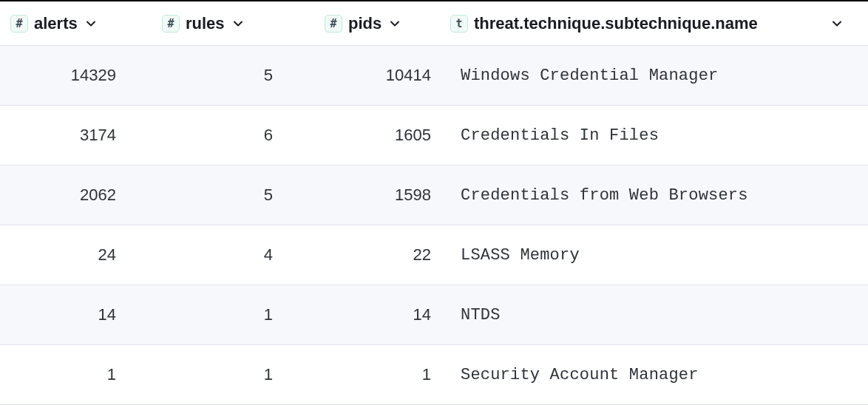 Image resolution: width=868 pixels, height=405 pixels. What do you see at coordinates (86, 195) in the screenshot?
I see `cell-alerts: 2062` at bounding box center [86, 195].